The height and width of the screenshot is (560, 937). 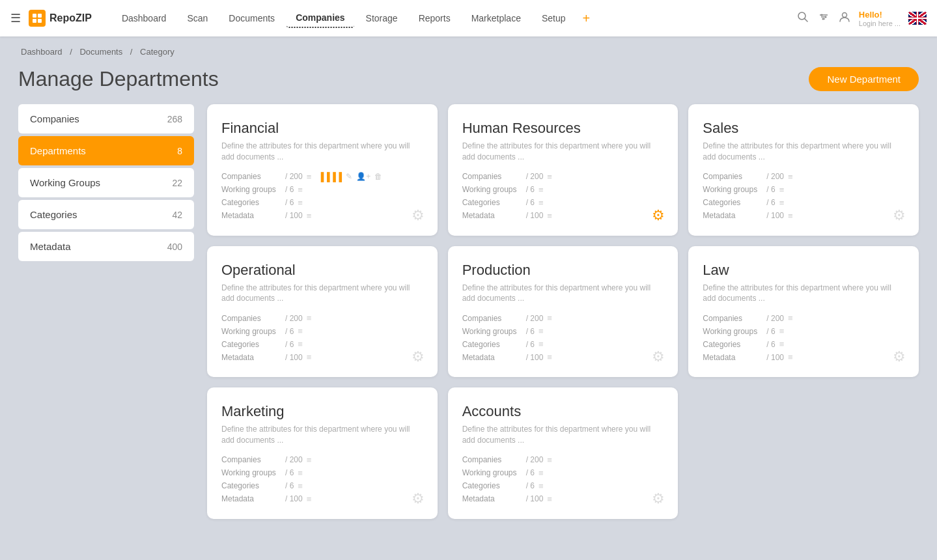 I want to click on hello-text: Hello!, so click(x=880, y=14).